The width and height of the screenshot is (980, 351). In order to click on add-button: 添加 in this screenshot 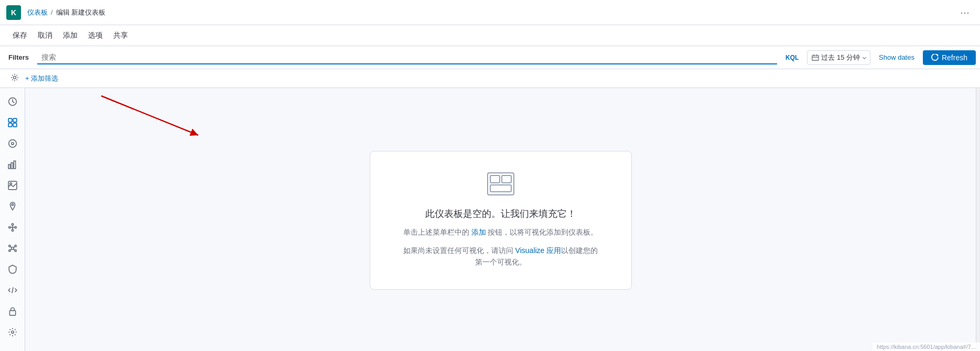, I will do `click(70, 36)`.